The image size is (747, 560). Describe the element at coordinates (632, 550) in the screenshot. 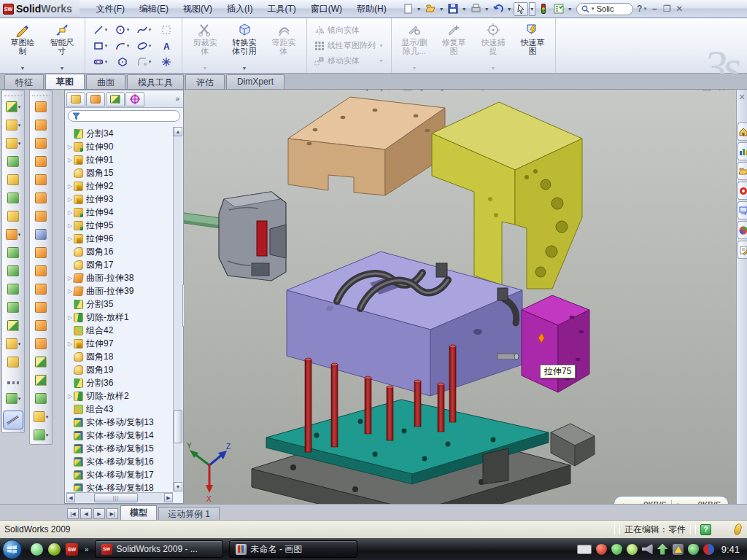

I see `badge-tray-icon` at that location.